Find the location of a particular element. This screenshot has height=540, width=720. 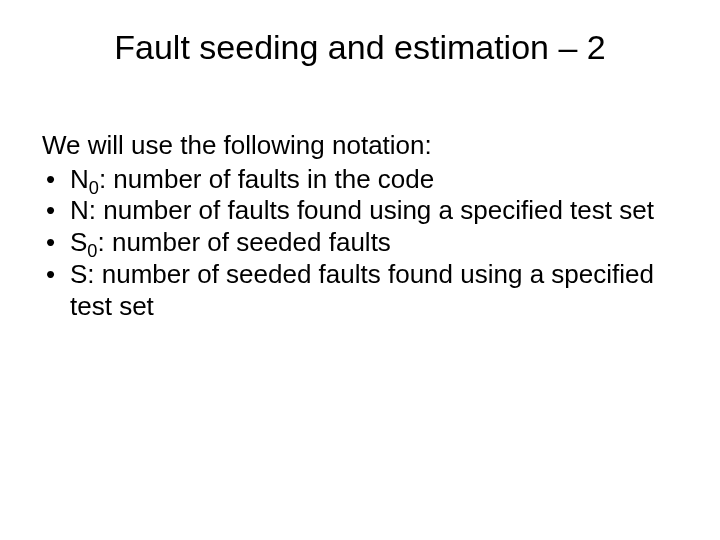

term-description: : number of faults found using a specifi… is located at coordinates (372, 210).